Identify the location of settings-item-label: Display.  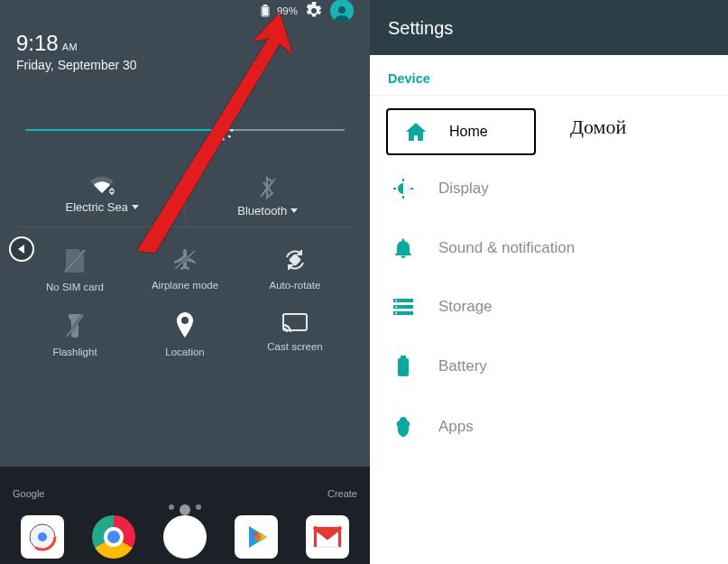
(464, 189).